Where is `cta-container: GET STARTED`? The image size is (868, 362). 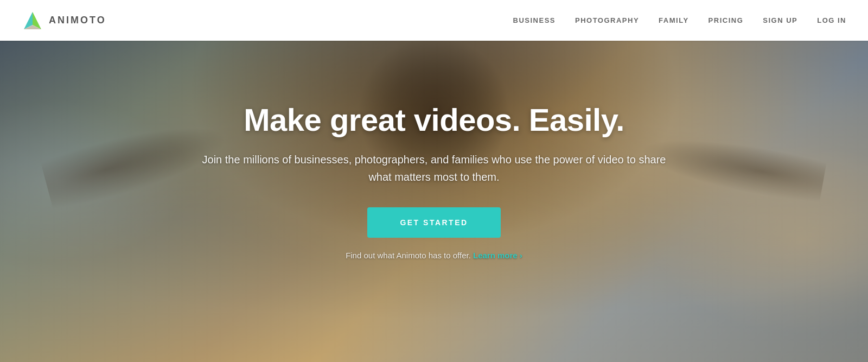 cta-container: GET STARTED is located at coordinates (434, 229).